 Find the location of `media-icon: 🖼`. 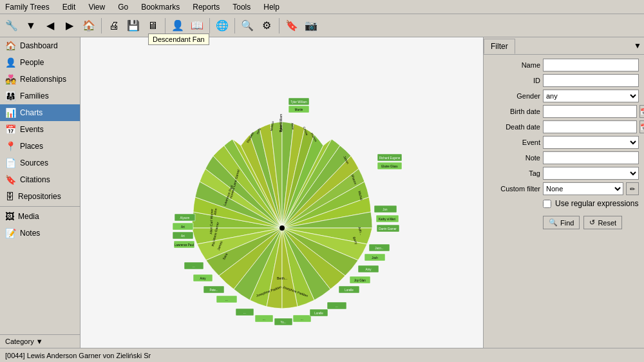

media-icon: 🖼 is located at coordinates (10, 216).